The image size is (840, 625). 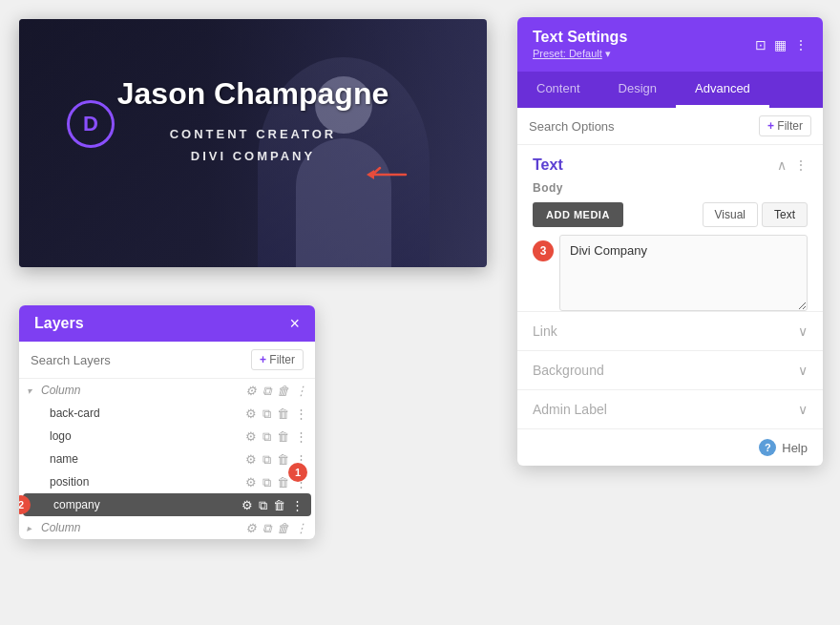 What do you see at coordinates (167, 323) in the screenshot?
I see `layers-panel-header: Layers ×` at bounding box center [167, 323].